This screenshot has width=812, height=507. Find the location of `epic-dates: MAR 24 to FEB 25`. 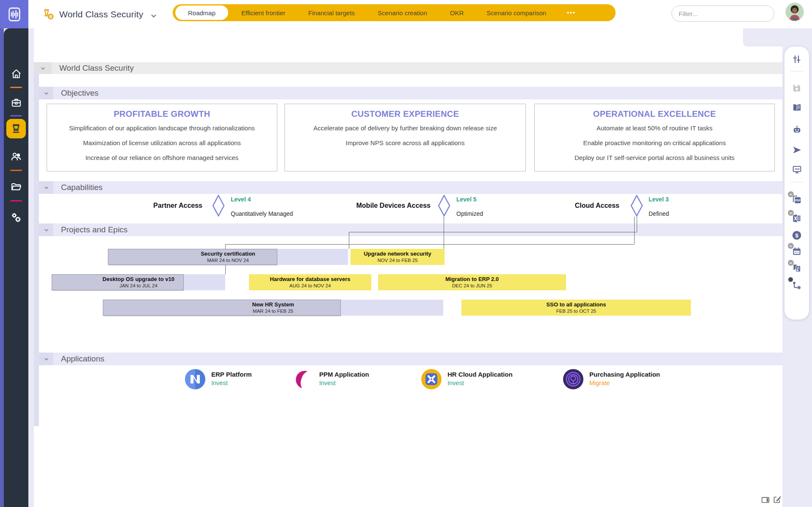

epic-dates: MAR 24 to FEB 25 is located at coordinates (273, 311).